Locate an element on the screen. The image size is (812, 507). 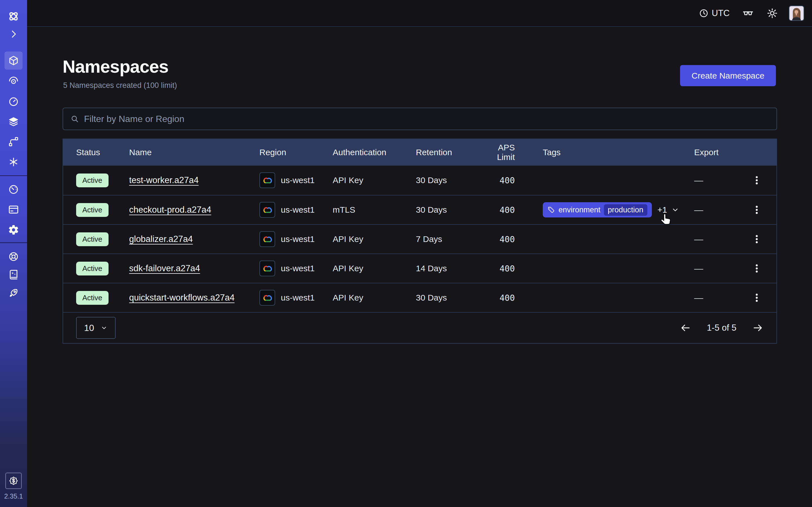
namespace-link: globalizer.a27a4 is located at coordinates (161, 239).